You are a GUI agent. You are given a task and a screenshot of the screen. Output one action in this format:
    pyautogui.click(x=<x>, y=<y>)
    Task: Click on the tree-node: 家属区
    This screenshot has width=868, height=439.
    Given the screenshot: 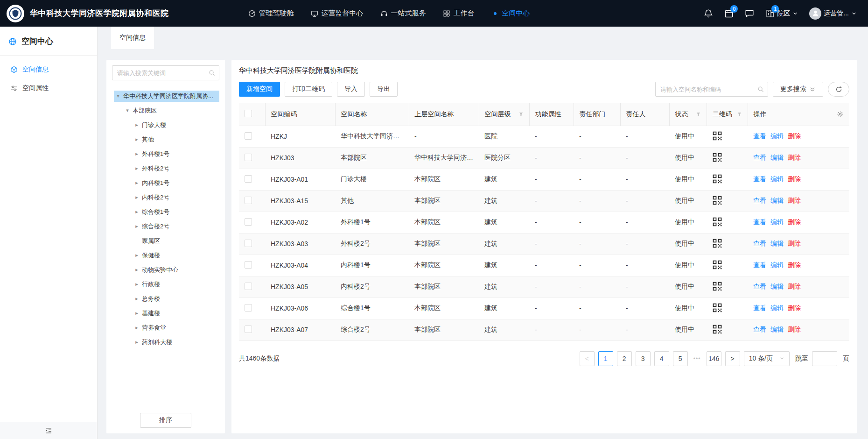 What is the action you would take?
    pyautogui.click(x=166, y=241)
    